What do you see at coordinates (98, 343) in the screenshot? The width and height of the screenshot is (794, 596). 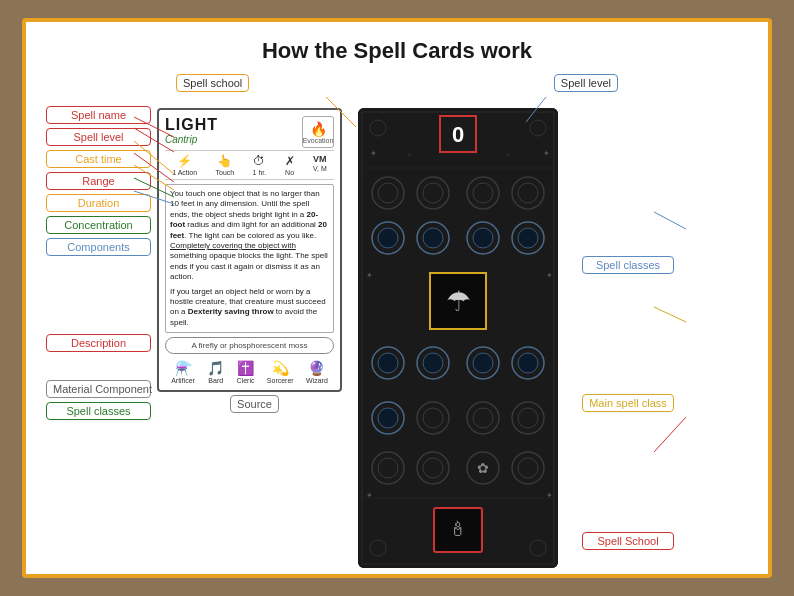 I see `label-description: Description` at bounding box center [98, 343].